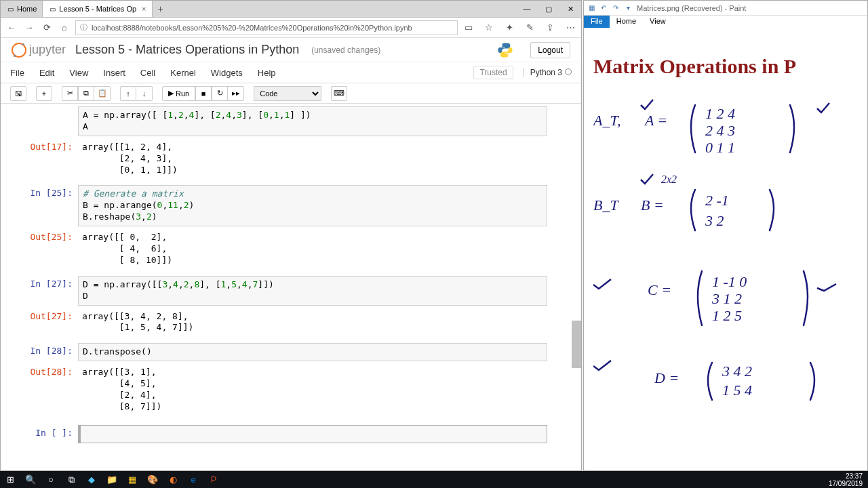 The image size is (868, 488). I want to click on menu-help: Help, so click(267, 73).